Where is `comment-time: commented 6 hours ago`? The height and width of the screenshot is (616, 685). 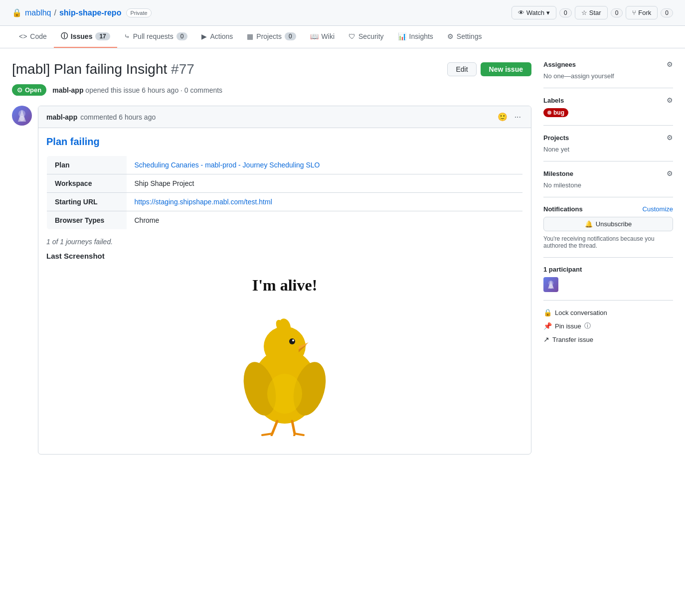
comment-time: commented 6 hours ago is located at coordinates (118, 117).